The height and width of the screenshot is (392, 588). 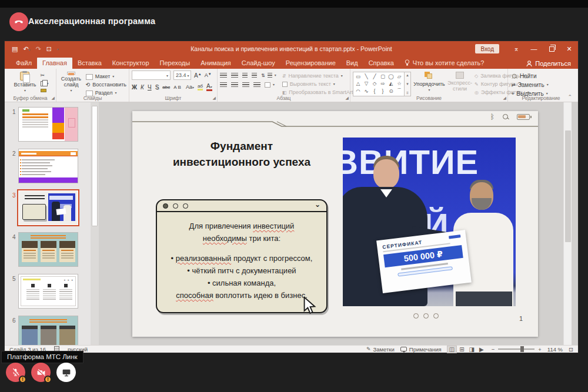 What do you see at coordinates (235, 85) in the screenshot?
I see `align-center-icon` at bounding box center [235, 85].